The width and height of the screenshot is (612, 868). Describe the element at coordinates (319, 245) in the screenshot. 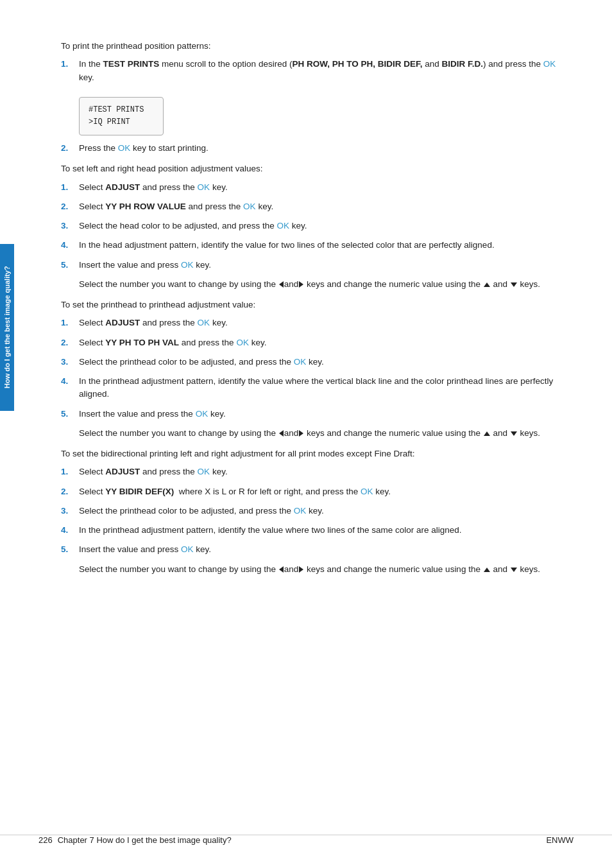

I see `item-content: In the head adjustment pattern, identify…` at that location.